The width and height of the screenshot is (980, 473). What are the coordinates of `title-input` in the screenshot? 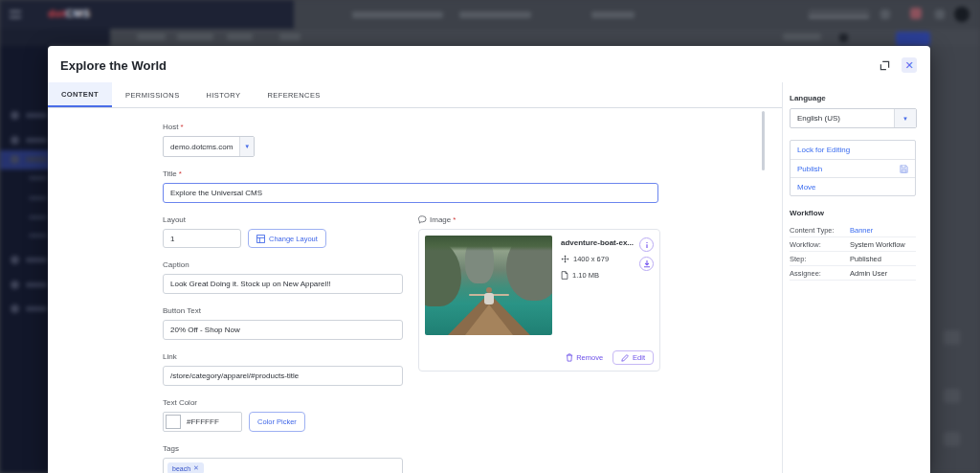 It's located at (411, 193).